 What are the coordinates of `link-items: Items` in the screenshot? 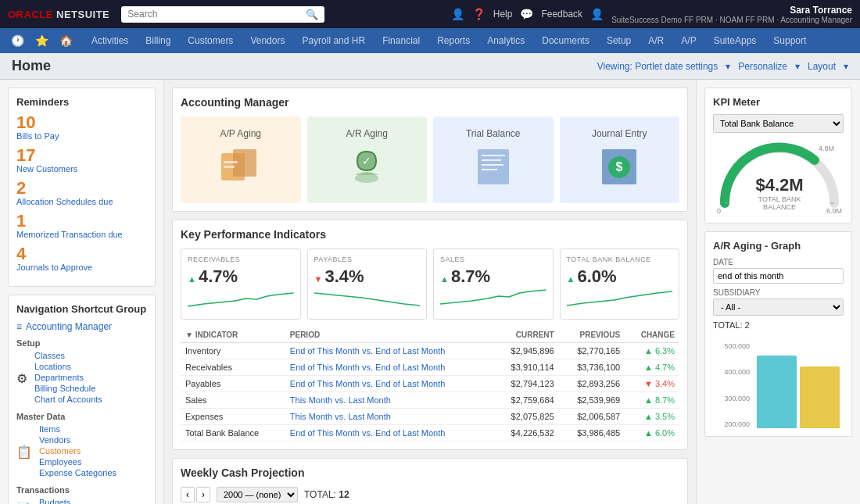 It's located at (76, 429).